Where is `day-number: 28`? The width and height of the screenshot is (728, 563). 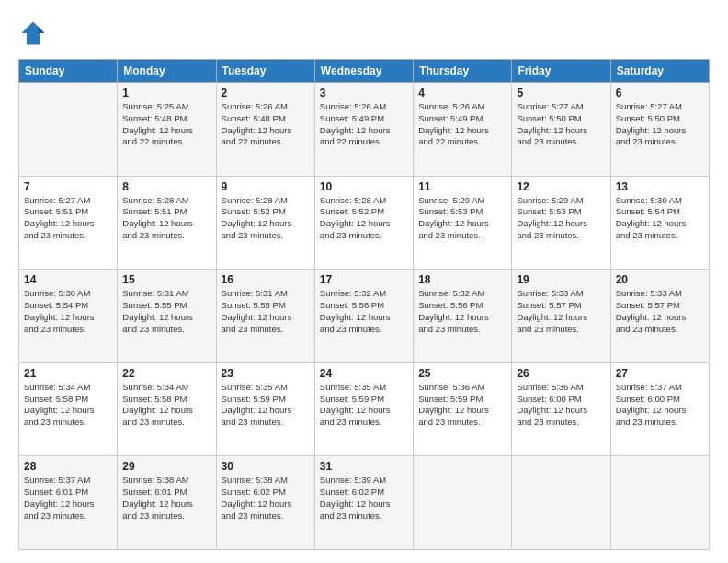
day-number: 28 is located at coordinates (68, 466).